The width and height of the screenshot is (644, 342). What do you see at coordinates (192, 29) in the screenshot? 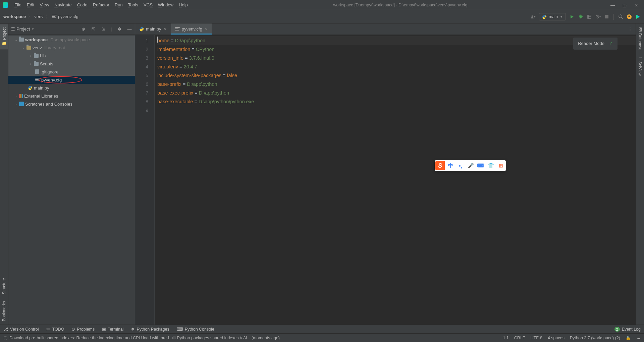
I see `tab-pyvenv: pyvenv.cfg ×` at bounding box center [192, 29].